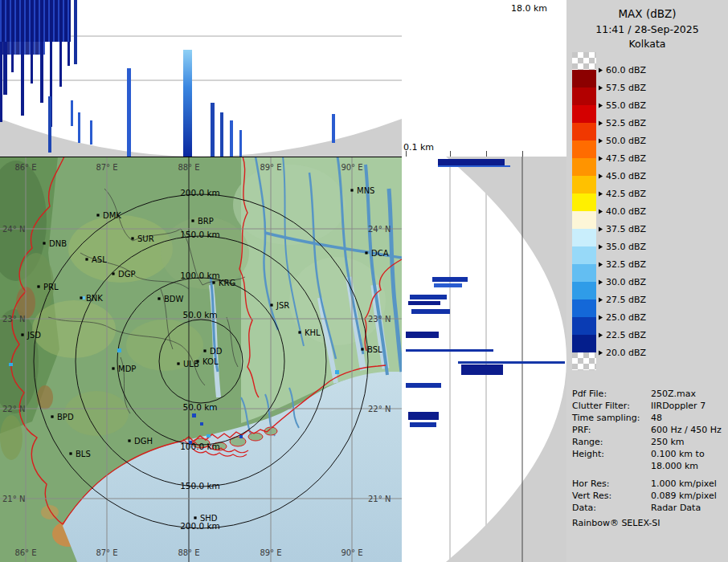  Describe the element at coordinates (95, 299) in the screenshot. I see `city-label: BNK` at that location.